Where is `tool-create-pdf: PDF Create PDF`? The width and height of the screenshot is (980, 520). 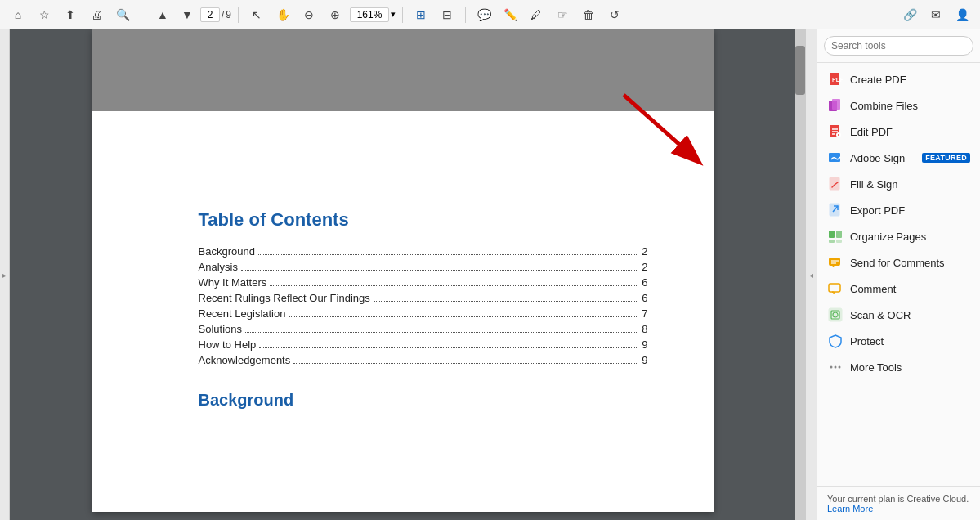 tool-create-pdf: PDF Create PDF is located at coordinates (899, 79).